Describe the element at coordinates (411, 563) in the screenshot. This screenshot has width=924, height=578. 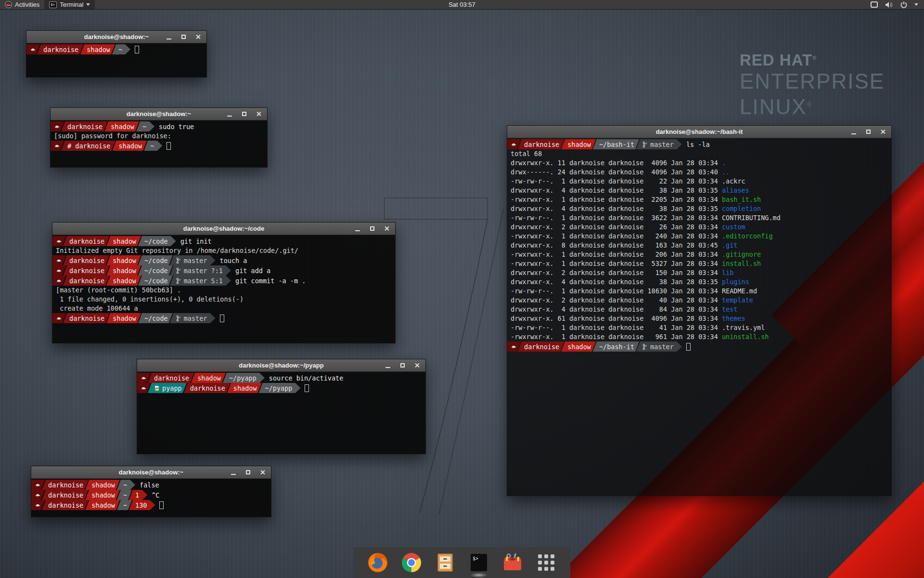
I see `chrome-icon` at that location.